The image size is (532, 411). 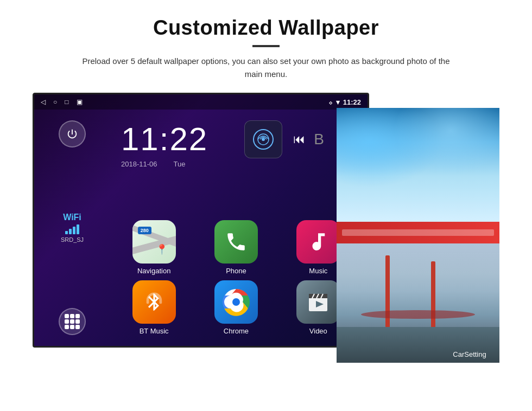 What do you see at coordinates (418, 314) in the screenshot?
I see `bridge-cable` at bounding box center [418, 314].